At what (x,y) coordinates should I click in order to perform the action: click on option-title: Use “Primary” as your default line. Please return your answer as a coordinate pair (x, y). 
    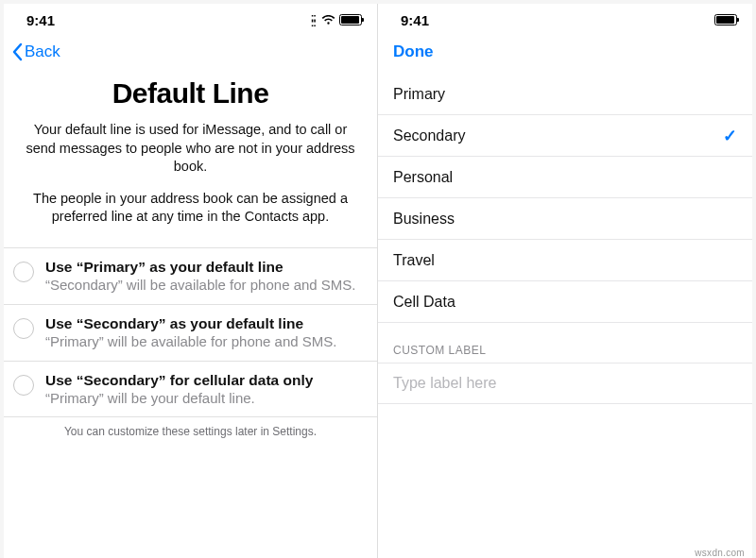
    Looking at the image, I should click on (200, 266).